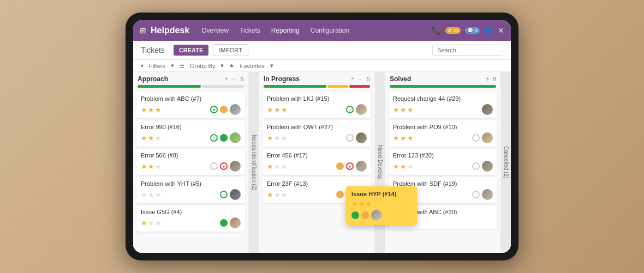 The height and width of the screenshot is (273, 644). I want to click on hover-card-hyp14: Issue HYP (#14) ★ ★ ★, so click(381, 206).